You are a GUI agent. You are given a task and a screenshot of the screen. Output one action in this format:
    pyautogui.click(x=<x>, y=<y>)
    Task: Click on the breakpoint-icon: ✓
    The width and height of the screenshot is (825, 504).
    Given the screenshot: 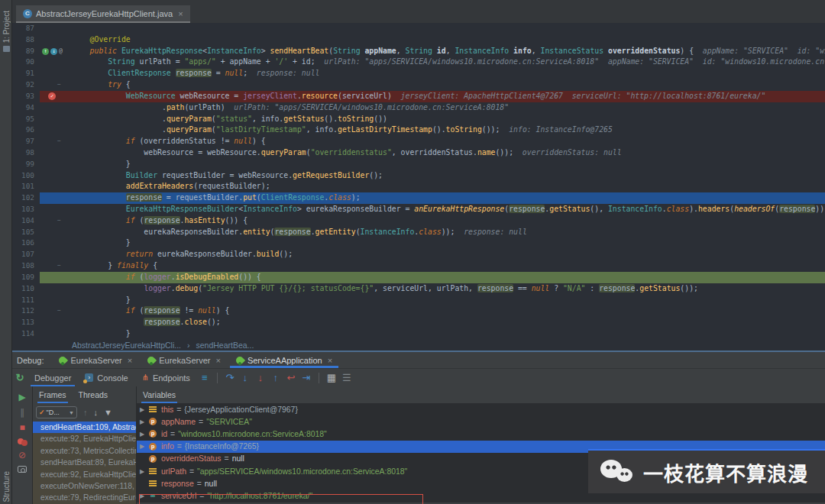 What is the action you would take?
    pyautogui.click(x=52, y=96)
    